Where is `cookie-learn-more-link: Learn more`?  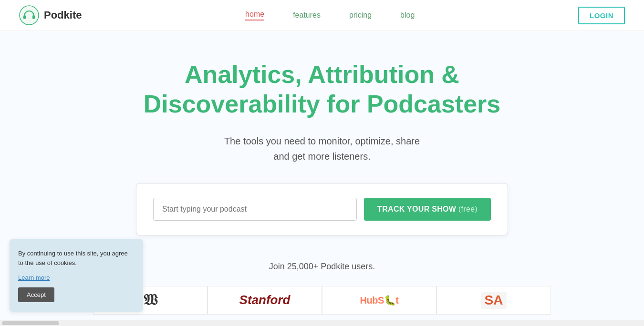 cookie-learn-more-link: Learn more is located at coordinates (34, 277).